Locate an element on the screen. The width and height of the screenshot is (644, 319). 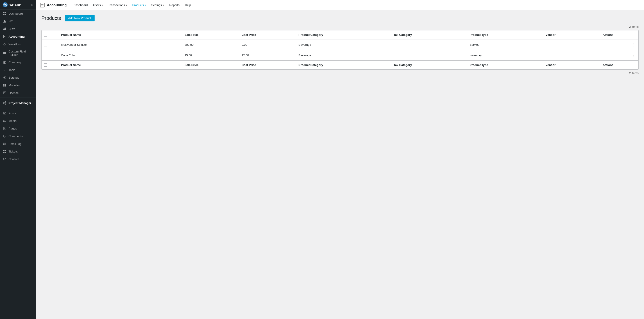
sidebar-item-modules: Modules is located at coordinates (18, 85).